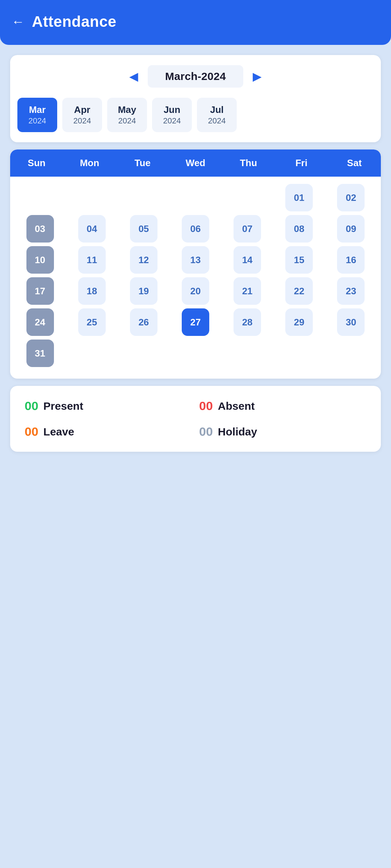  Describe the element at coordinates (92, 260) in the screenshot. I see `calendar-day-11: 11` at that location.